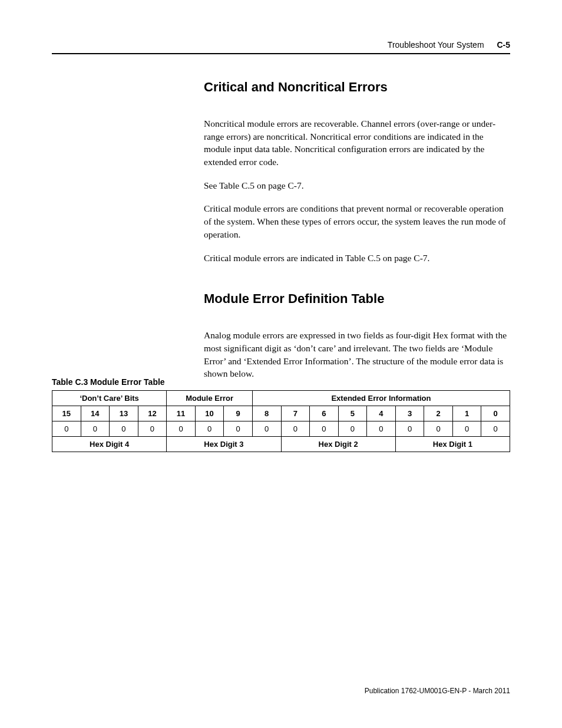  I want to click on bit-header: 5, so click(352, 414).